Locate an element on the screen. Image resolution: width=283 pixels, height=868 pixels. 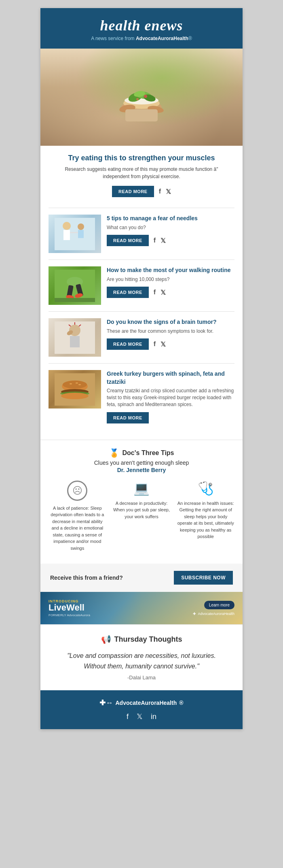
header-brand: AdvocateAuroraHealth is located at coordinates (162, 38).